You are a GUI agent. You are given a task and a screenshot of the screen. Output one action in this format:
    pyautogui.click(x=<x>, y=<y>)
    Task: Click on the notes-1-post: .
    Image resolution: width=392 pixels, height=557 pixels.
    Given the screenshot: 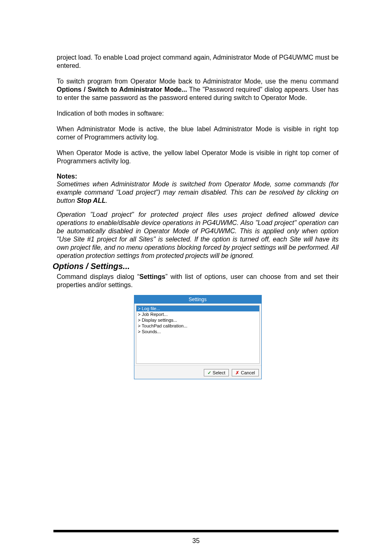 What is the action you would take?
    pyautogui.click(x=106, y=201)
    